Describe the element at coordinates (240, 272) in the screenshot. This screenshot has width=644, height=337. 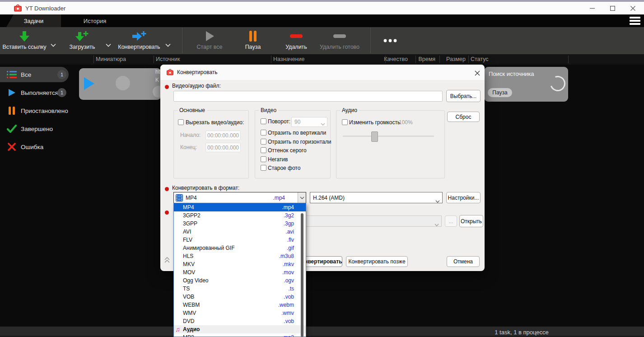
I see `dropdown-item-mov: MOV.mov` at that location.